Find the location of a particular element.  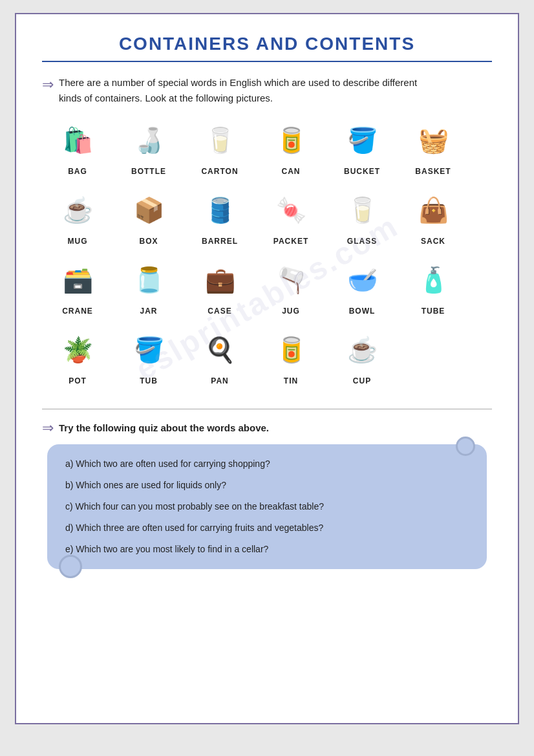

item-cell: 👜SACK is located at coordinates (433, 217).